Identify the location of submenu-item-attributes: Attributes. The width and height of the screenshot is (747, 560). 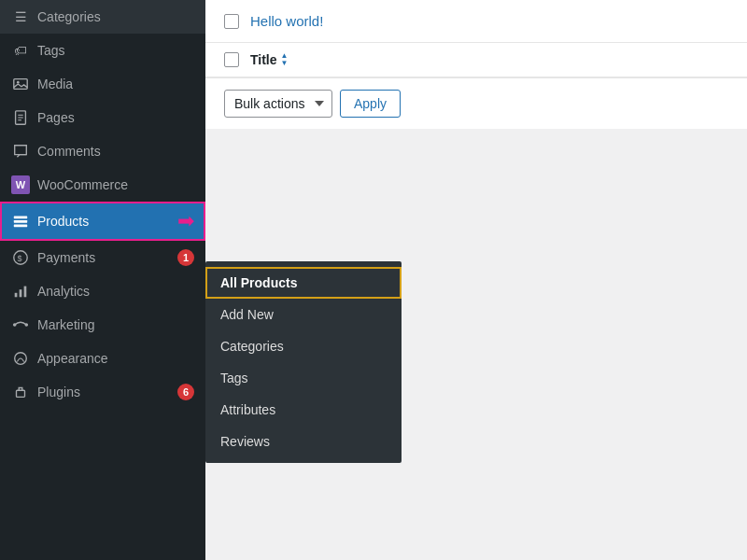
(303, 410).